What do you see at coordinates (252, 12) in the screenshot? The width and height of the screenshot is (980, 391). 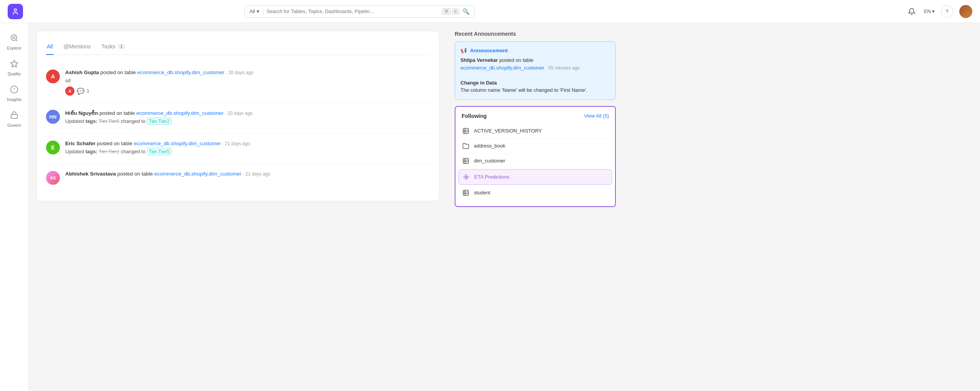 I see `search-filter-label: All` at bounding box center [252, 12].